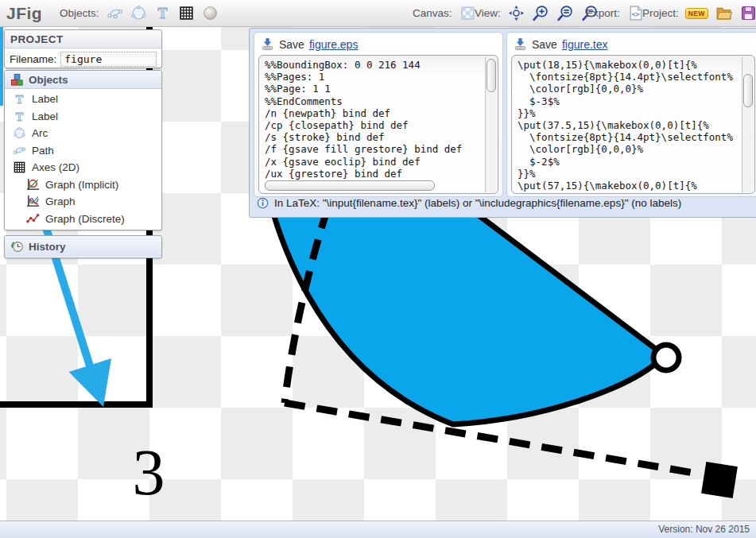 This screenshot has width=756, height=538. What do you see at coordinates (488, 13) in the screenshot?
I see `view-label: View:` at bounding box center [488, 13].